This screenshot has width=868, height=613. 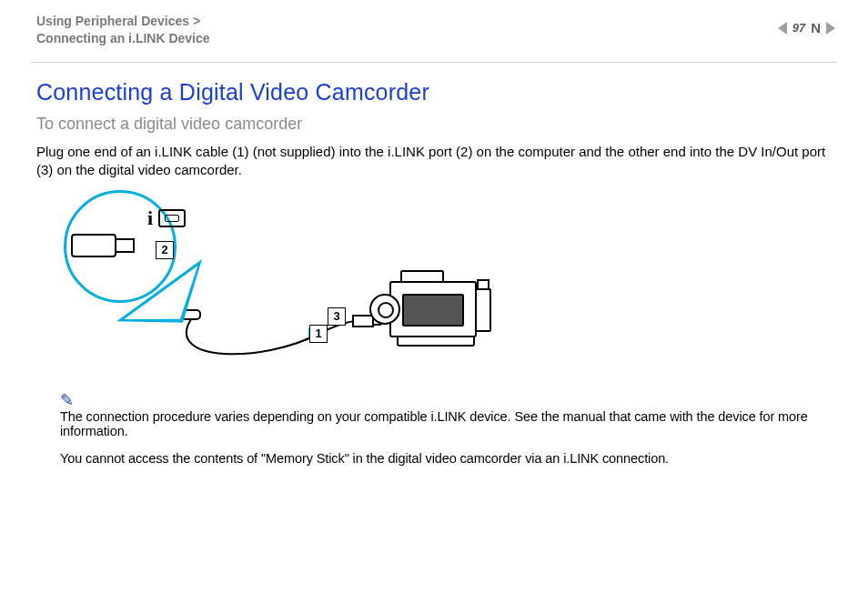 I want to click on prev-page-icon, so click(x=782, y=28).